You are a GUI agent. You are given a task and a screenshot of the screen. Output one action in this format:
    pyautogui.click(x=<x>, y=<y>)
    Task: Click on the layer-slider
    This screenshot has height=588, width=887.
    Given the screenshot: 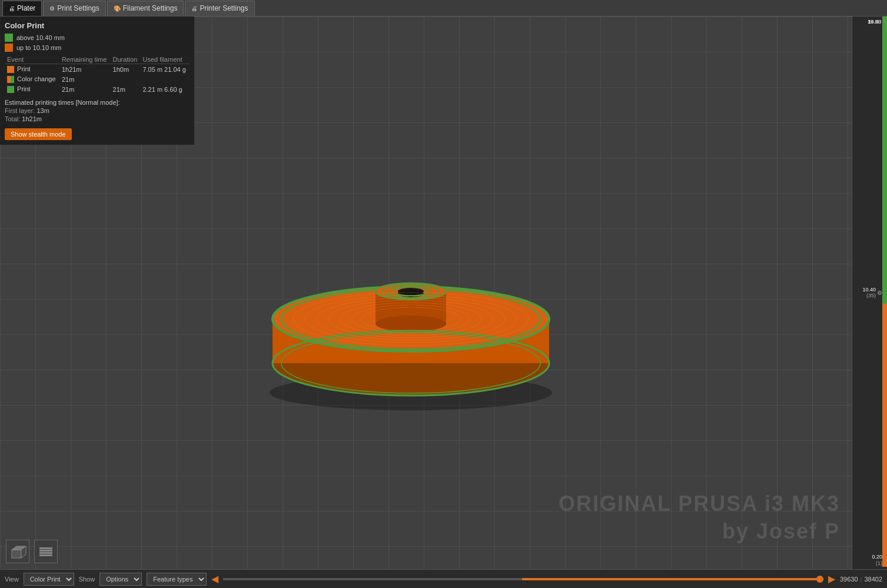 What is the action you would take?
    pyautogui.click(x=523, y=579)
    